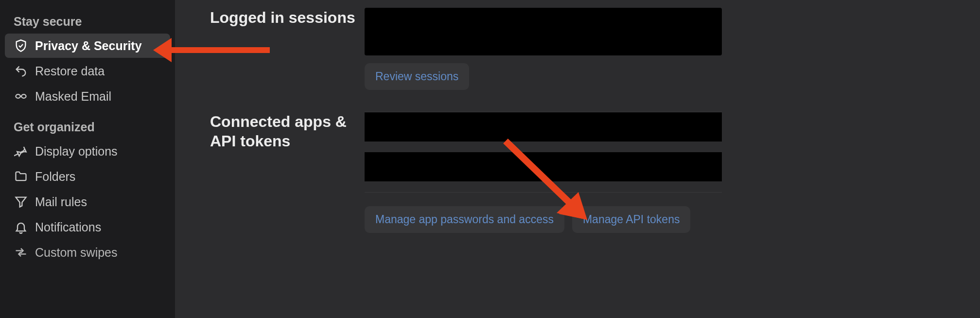 The image size is (980, 318). I want to click on sidebar-item-custom-swipes: Custom swipes, so click(88, 252).